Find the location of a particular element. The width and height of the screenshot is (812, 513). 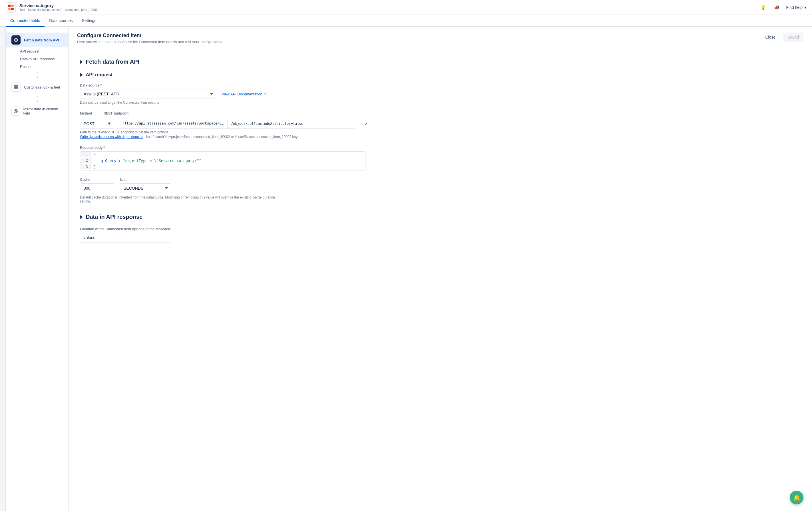

line-number-3: 3 is located at coordinates (85, 167).